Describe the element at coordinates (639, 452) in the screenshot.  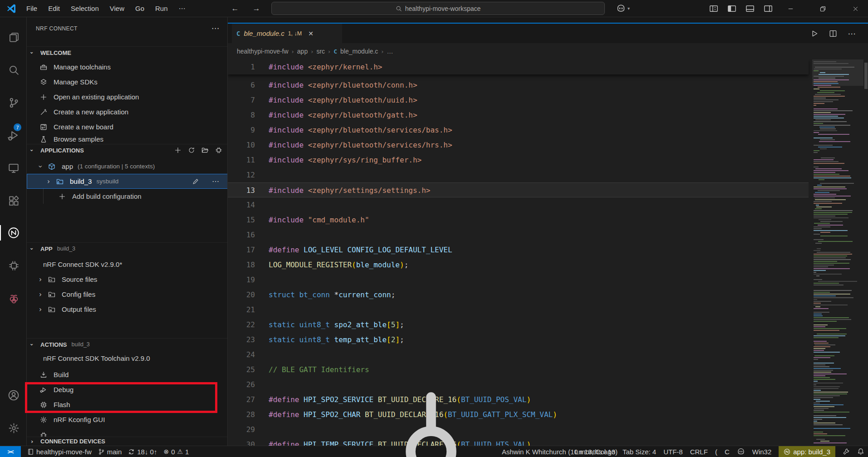
I see `indentation-item: Tab Size: 4` at that location.